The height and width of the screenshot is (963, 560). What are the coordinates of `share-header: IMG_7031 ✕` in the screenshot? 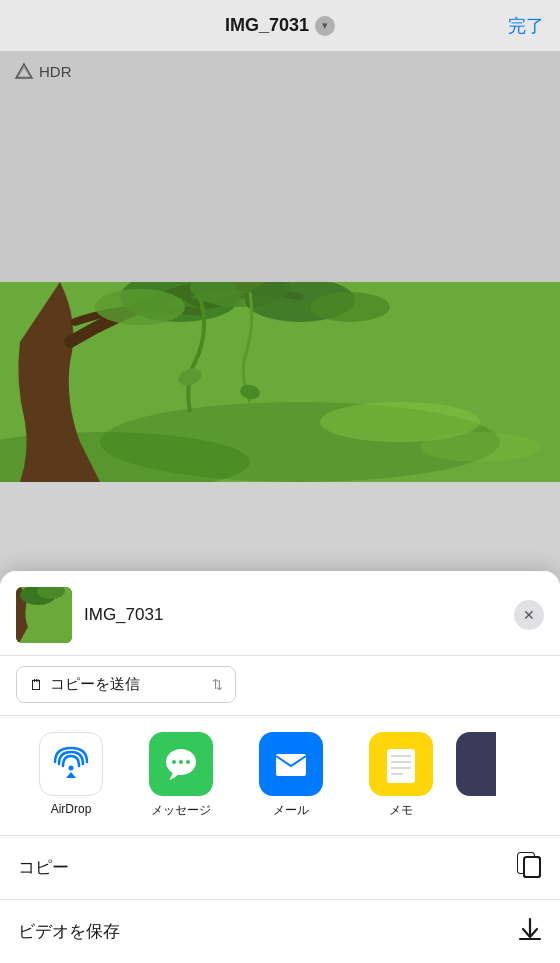 It's located at (280, 614).